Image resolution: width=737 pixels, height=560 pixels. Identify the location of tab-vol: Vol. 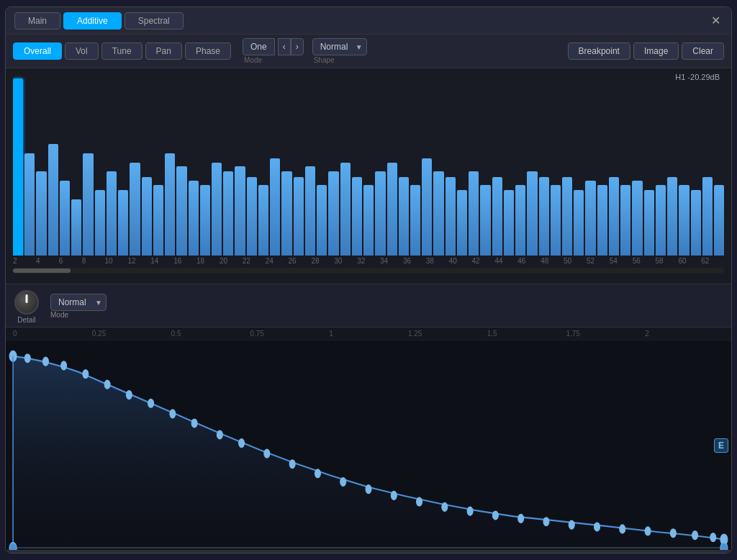
(82, 51).